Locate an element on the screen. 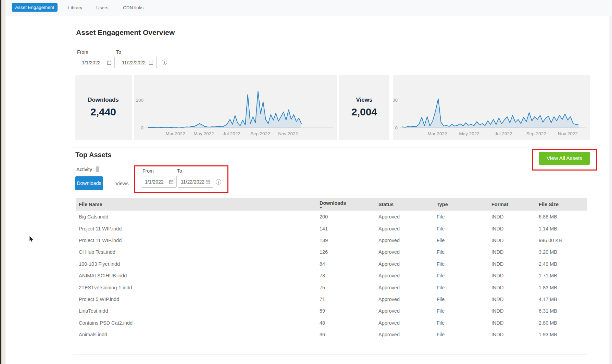  cell-size: 6.31 MB is located at coordinates (563, 311).